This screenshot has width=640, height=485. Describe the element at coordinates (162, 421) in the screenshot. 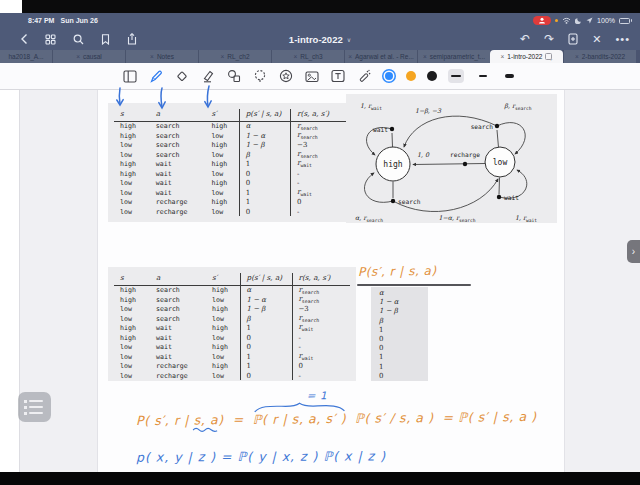

I see `eq1-lhs: P( s′, r |` at that location.